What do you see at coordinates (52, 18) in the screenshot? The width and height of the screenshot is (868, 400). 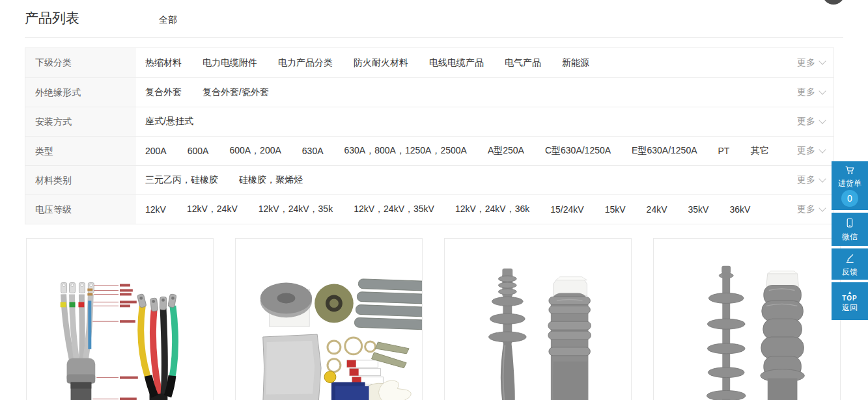 I see `page-title: 产品列表` at bounding box center [52, 18].